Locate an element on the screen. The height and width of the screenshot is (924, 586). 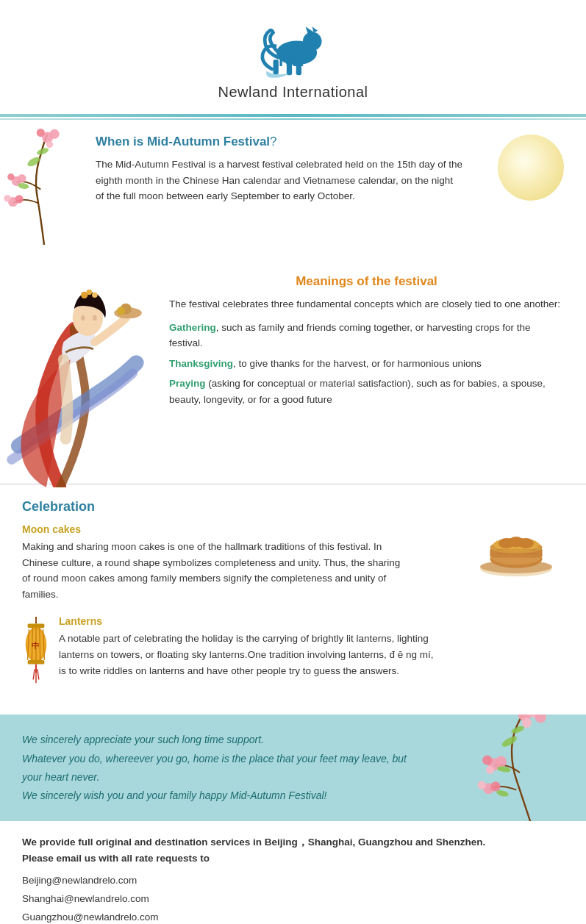
meanings-title: Meanings of the festival is located at coordinates (366, 282).